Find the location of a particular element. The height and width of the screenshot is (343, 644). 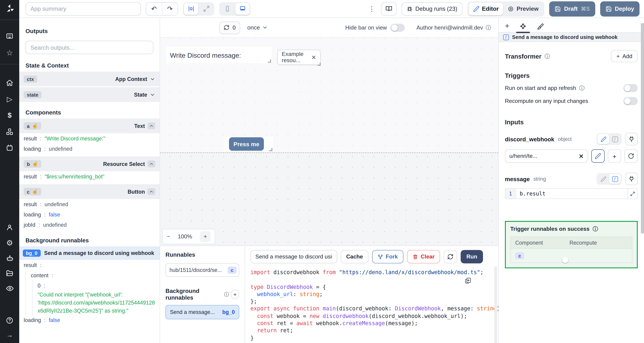

zoom-level: 100% is located at coordinates (185, 236).